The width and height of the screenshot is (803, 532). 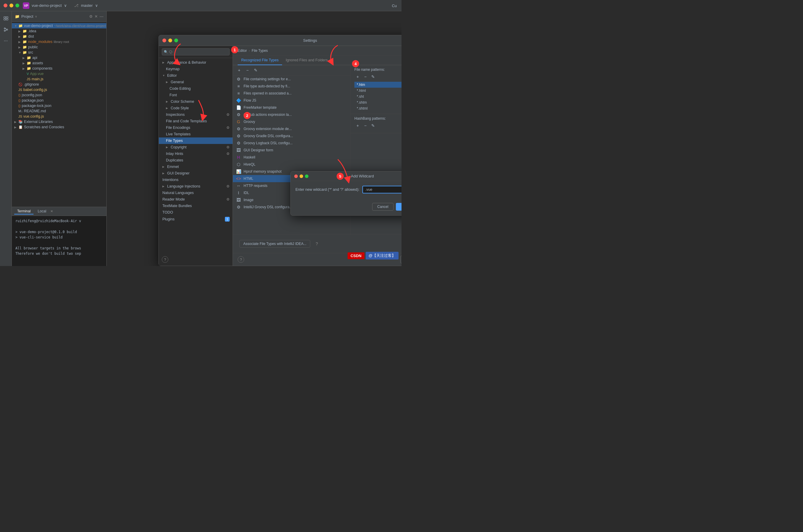 I want to click on tree-item-vue-config: JS vue.config.js, so click(x=59, y=116).